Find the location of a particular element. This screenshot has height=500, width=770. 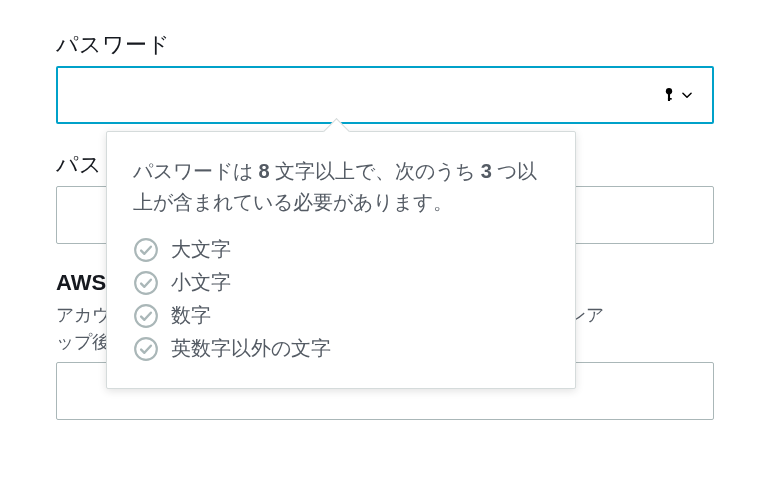

requirement-label: 数字 is located at coordinates (191, 316).